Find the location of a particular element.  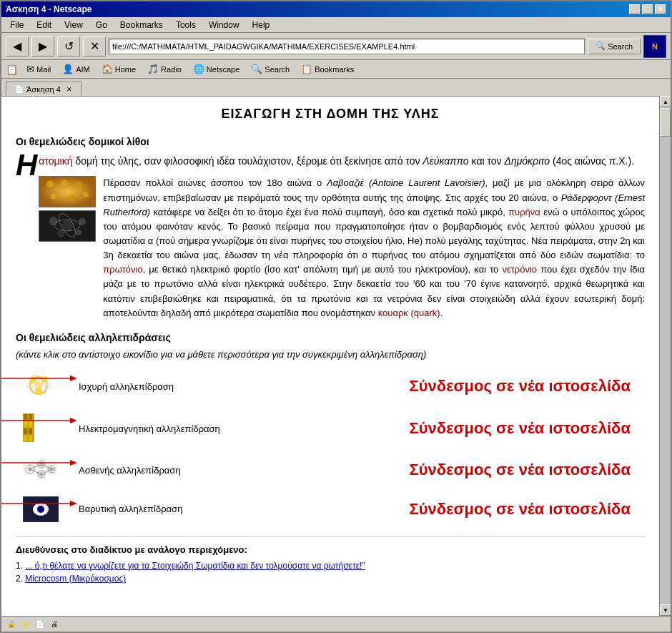

section1-heading: Οι θεμελιώδεις δομικοί λίθοι is located at coordinates (330, 142).